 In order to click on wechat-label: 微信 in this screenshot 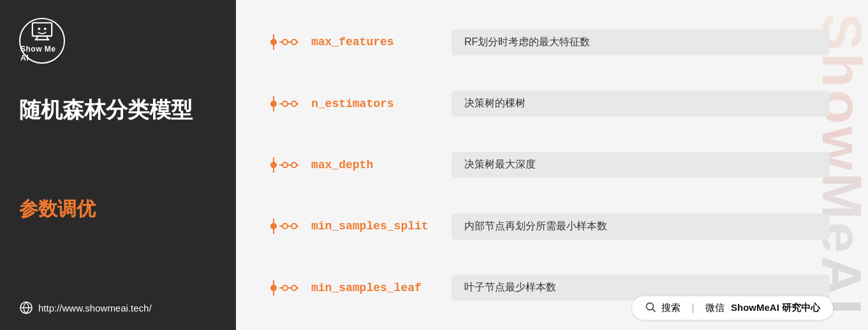, I will do `click(715, 308)`.